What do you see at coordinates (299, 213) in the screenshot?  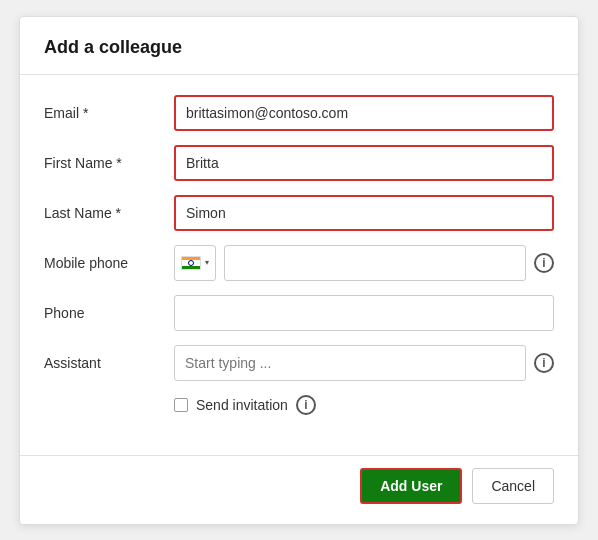 I see `lastname-row: Last Name *` at bounding box center [299, 213].